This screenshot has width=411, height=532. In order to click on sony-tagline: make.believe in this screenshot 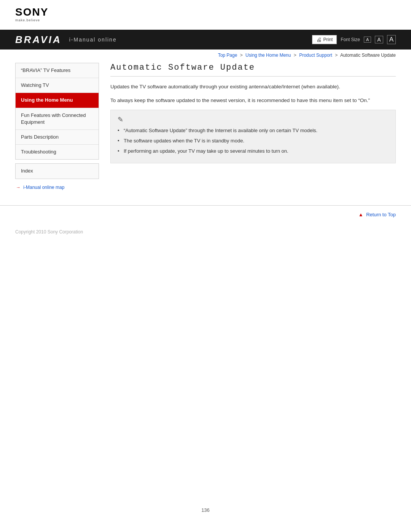, I will do `click(27, 20)`.